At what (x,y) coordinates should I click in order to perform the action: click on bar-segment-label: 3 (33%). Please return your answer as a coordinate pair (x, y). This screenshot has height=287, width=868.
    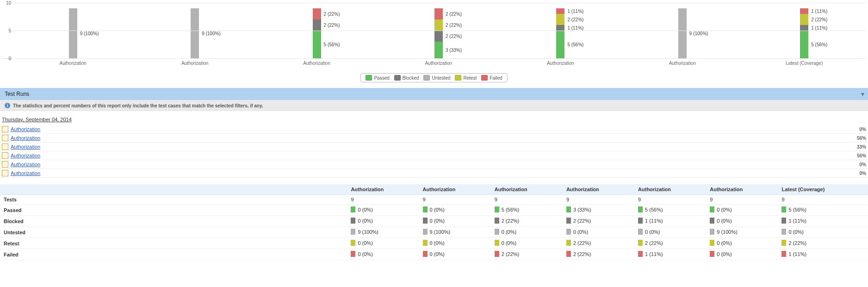
    Looking at the image, I should click on (453, 50).